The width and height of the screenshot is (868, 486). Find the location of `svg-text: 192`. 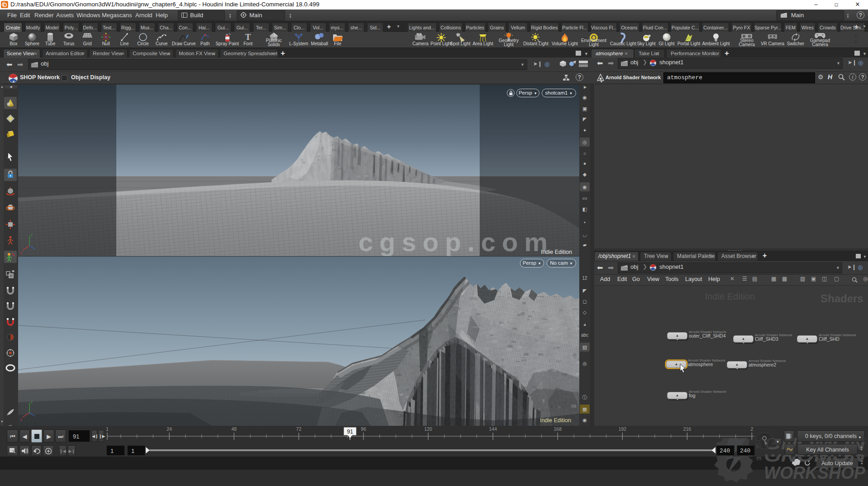

svg-text: 192 is located at coordinates (623, 429).